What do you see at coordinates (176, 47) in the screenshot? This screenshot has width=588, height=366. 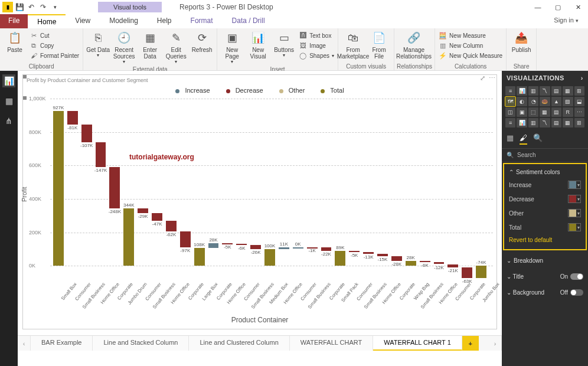 I see `edit-queries-button: ✎Edit Queries▾` at bounding box center [176, 47].